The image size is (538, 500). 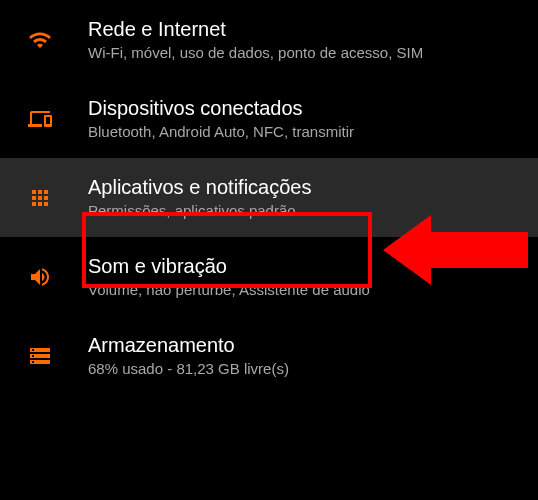 I want to click on item-subtitle: Wi-Fi, móvel, uso de dados, ponto de ace…, so click(x=256, y=52).